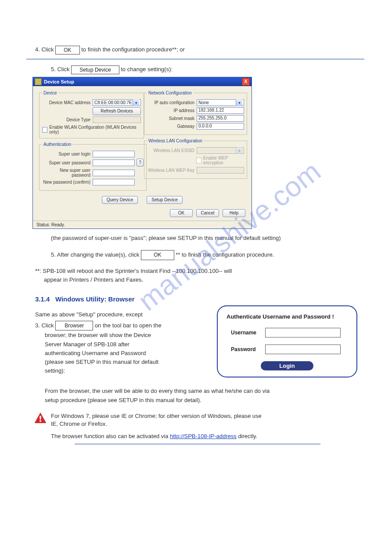 This screenshot has height=555, width=392. What do you see at coordinates (170, 93) in the screenshot?
I see `network-legend: Network Configuration` at bounding box center [170, 93].